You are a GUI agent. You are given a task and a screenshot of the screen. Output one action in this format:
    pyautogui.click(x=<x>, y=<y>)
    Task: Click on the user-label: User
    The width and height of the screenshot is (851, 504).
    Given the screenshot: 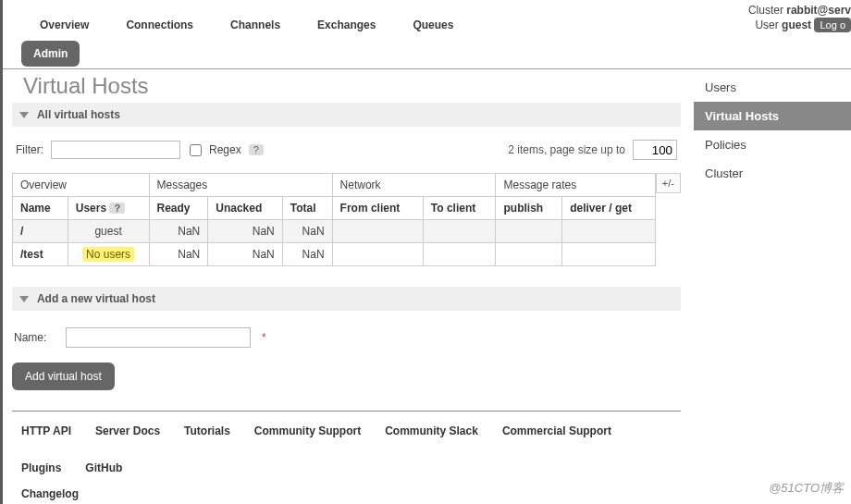 What is the action you would take?
    pyautogui.click(x=766, y=25)
    